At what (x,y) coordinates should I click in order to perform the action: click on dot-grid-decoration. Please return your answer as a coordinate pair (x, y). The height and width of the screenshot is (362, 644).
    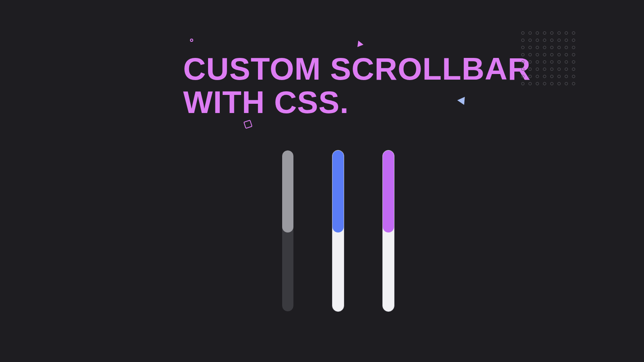
    Looking at the image, I should click on (548, 59).